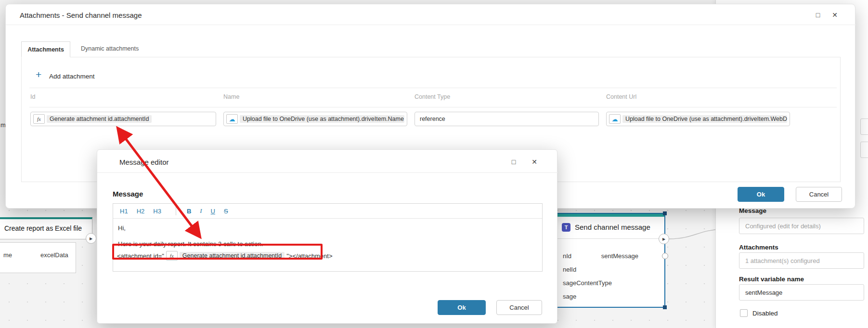  Describe the element at coordinates (802, 292) in the screenshot. I see `result-variable-input: sentMessage` at that location.